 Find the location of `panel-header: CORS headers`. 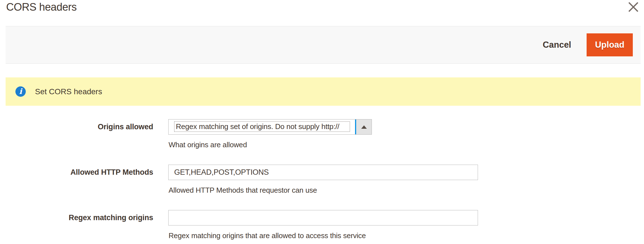

panel-header: CORS headers is located at coordinates (322, 13).